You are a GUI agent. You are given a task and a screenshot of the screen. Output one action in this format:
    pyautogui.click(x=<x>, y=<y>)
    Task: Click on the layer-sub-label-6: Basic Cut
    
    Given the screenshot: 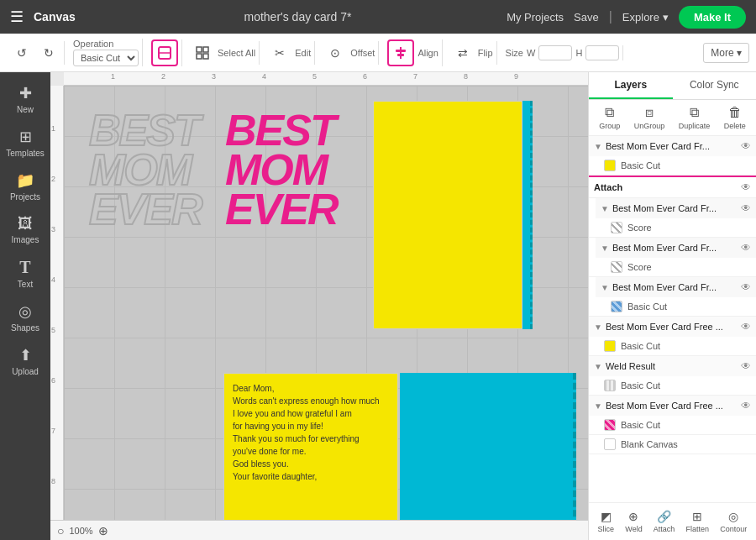 What is the action you would take?
    pyautogui.click(x=640, y=385)
    